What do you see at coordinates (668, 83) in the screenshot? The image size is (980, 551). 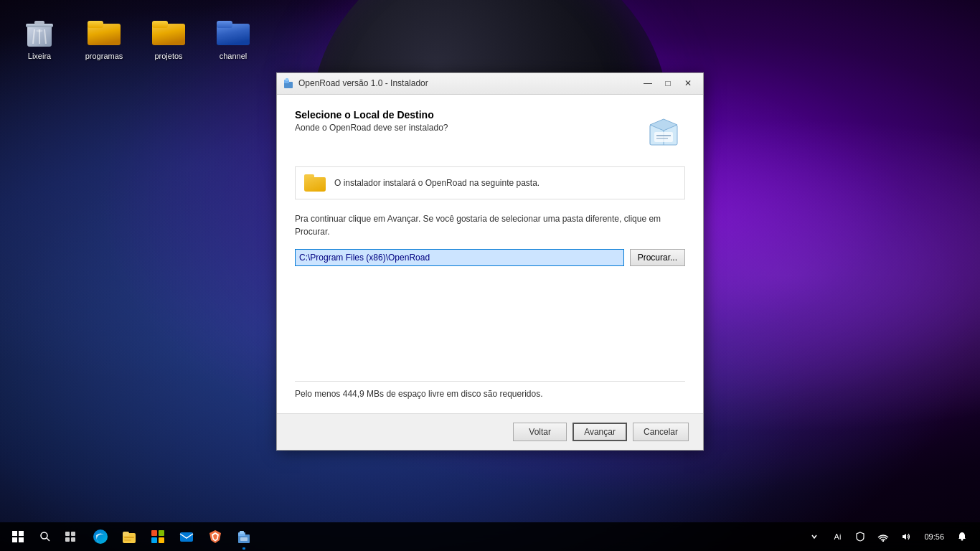 I see `dialog-window-controls: — □ ✕` at bounding box center [668, 83].